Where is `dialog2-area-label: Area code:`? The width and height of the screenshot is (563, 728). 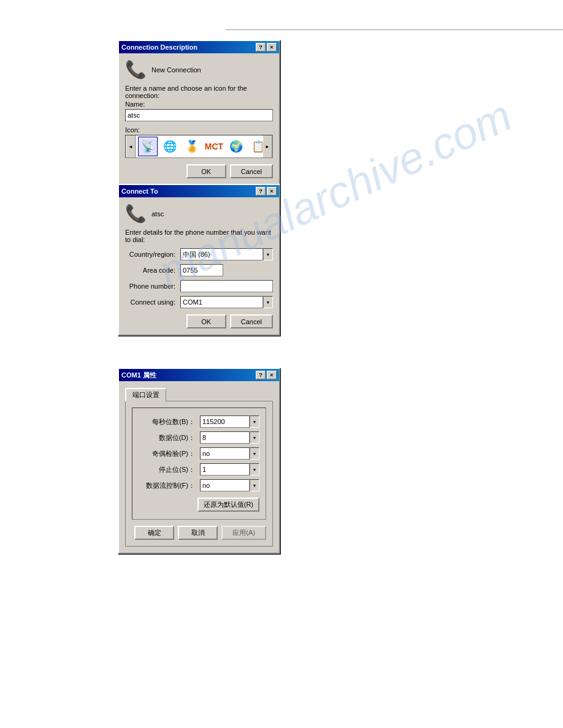
dialog2-area-label: Area code: is located at coordinates (153, 270).